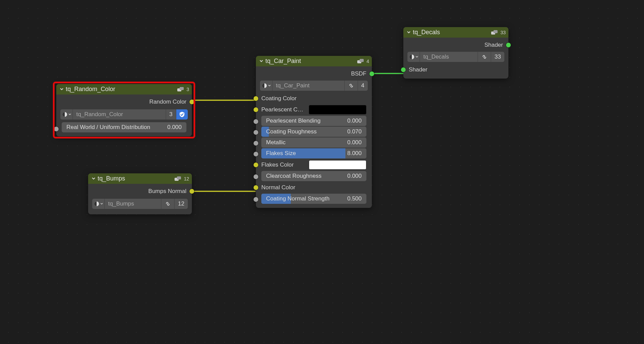 This screenshot has height=344, width=644. Describe the element at coordinates (314, 110) in the screenshot. I see `input-pearlescent-color: Pearlescent C…` at that location.